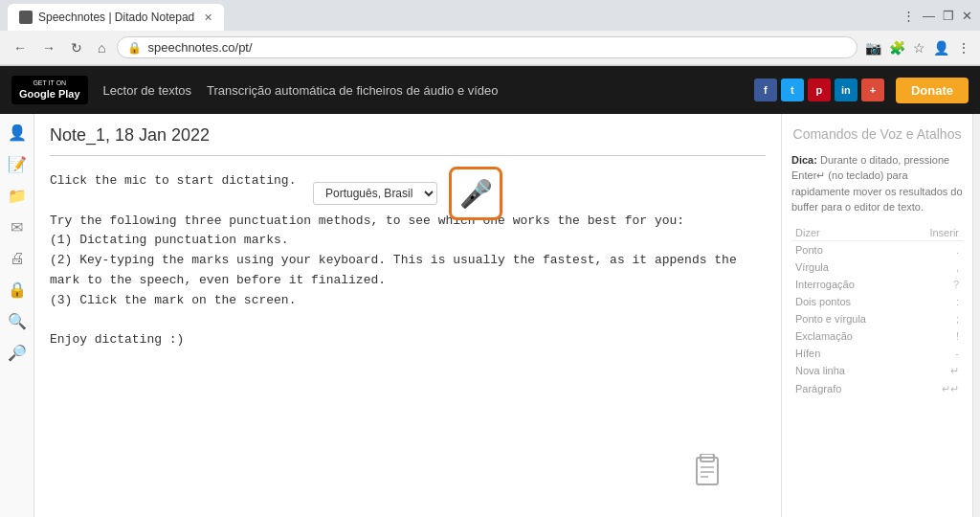 The height and width of the screenshot is (517, 980). I want to click on star-icon: ☆, so click(919, 48).